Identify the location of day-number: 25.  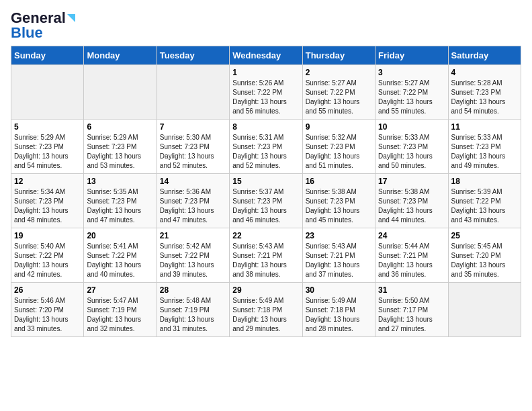
(485, 236).